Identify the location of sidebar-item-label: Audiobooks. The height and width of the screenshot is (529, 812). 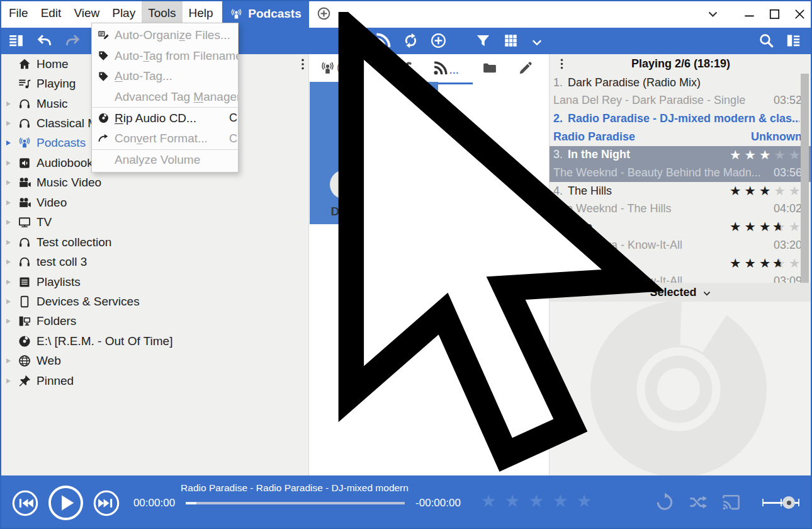
(68, 163).